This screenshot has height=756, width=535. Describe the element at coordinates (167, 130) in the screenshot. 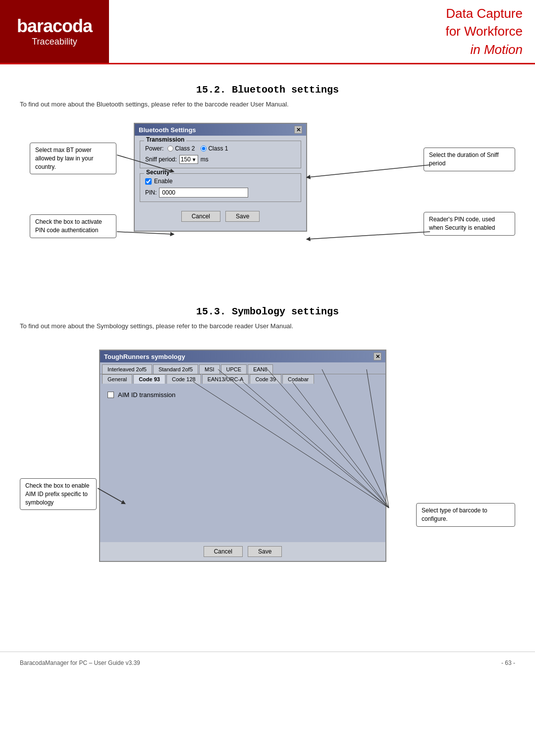

I see `bluetooth-dialog-title: Bluetooth Settings` at that location.